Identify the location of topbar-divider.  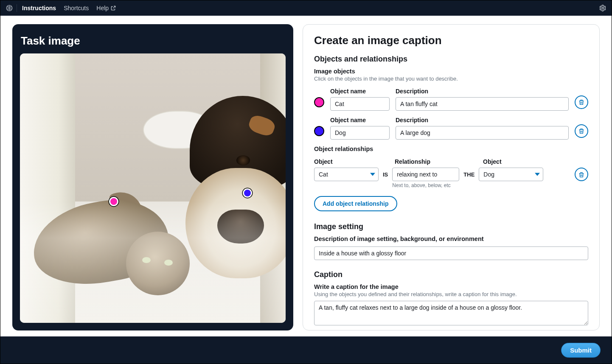
(17, 8).